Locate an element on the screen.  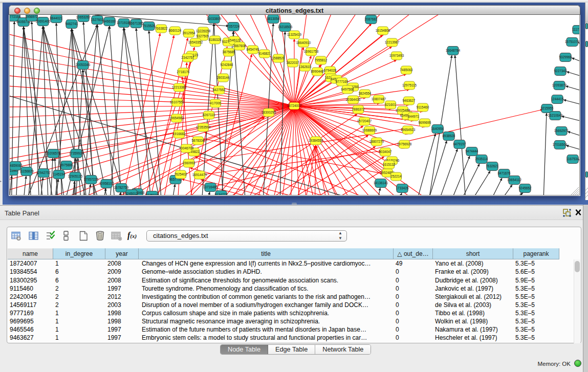
svg-text: 9115460 is located at coordinates (423, 107).